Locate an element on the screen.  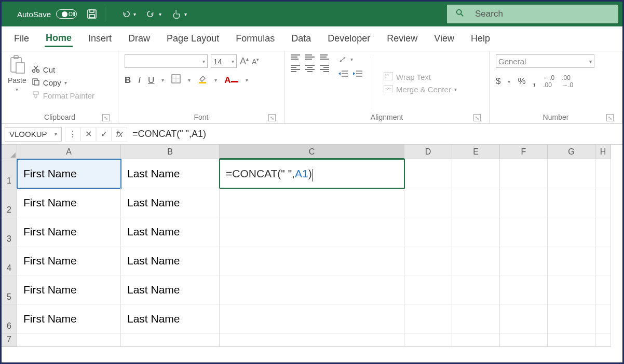
bold-button: B is located at coordinates (128, 80).